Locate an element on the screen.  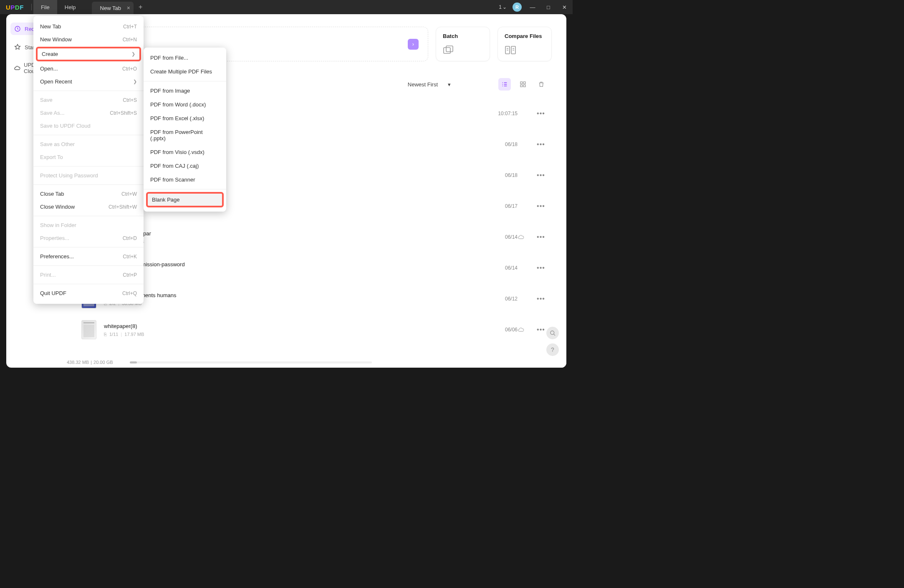
batch-card: Batch is located at coordinates (463, 44).